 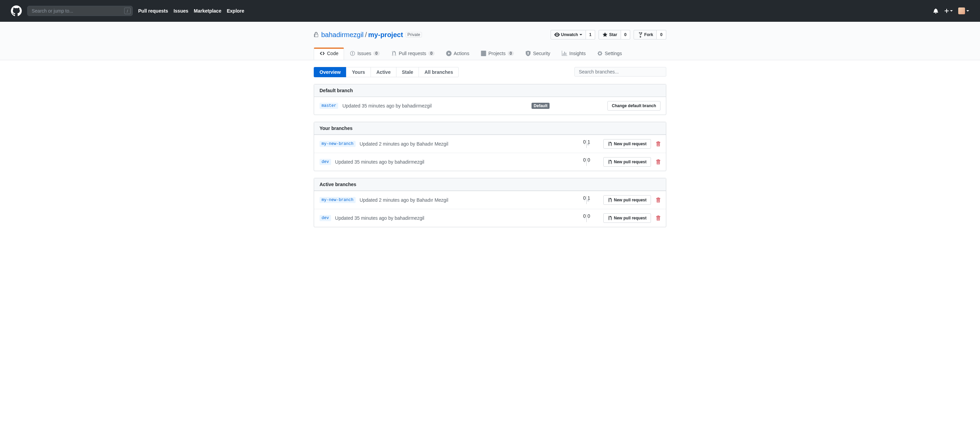 I want to click on nav-pull-requests: Pull requests, so click(x=153, y=11).